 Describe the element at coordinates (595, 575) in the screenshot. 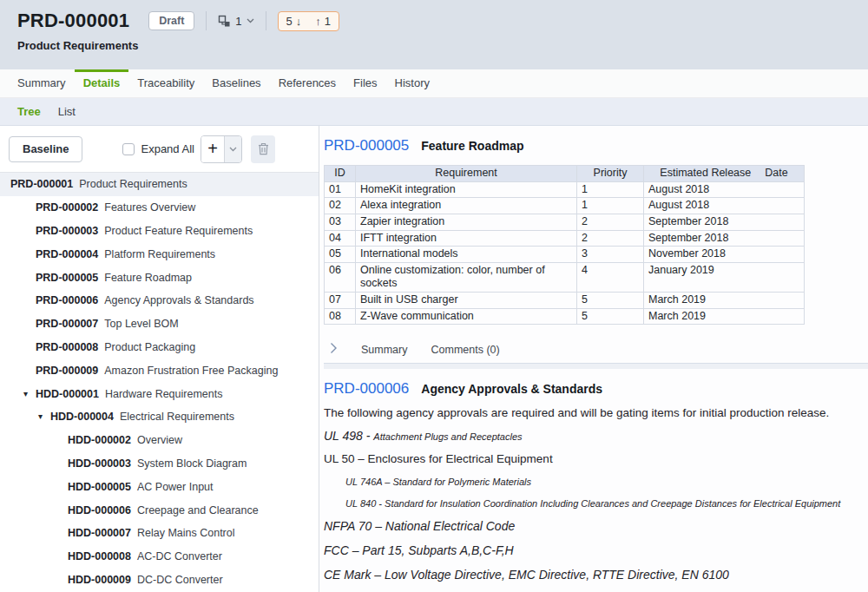

I see `standard-line: CE Mark – Low Voltage Directive, EMC Dir…` at that location.